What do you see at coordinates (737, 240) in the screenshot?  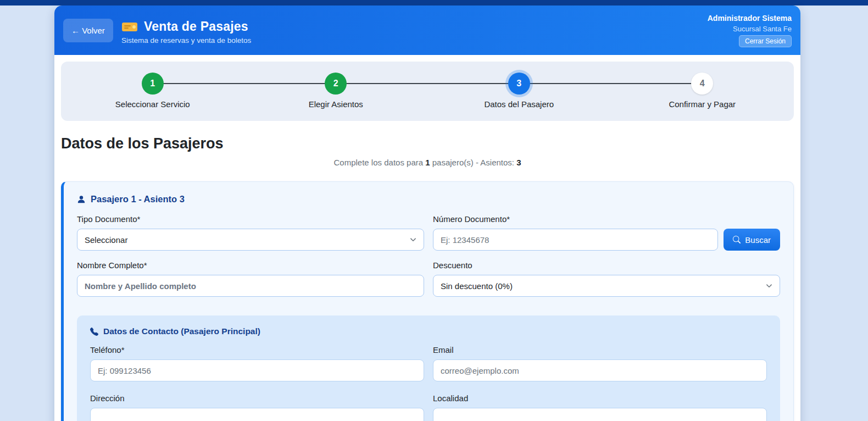 I see `search-icon` at bounding box center [737, 240].